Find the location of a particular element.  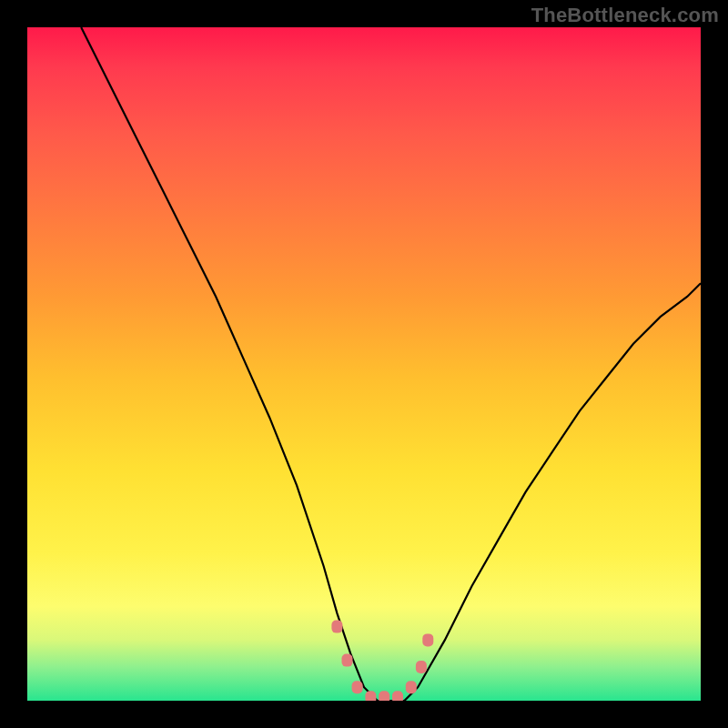

source-credit: TheBottleneck.com is located at coordinates (625, 15).